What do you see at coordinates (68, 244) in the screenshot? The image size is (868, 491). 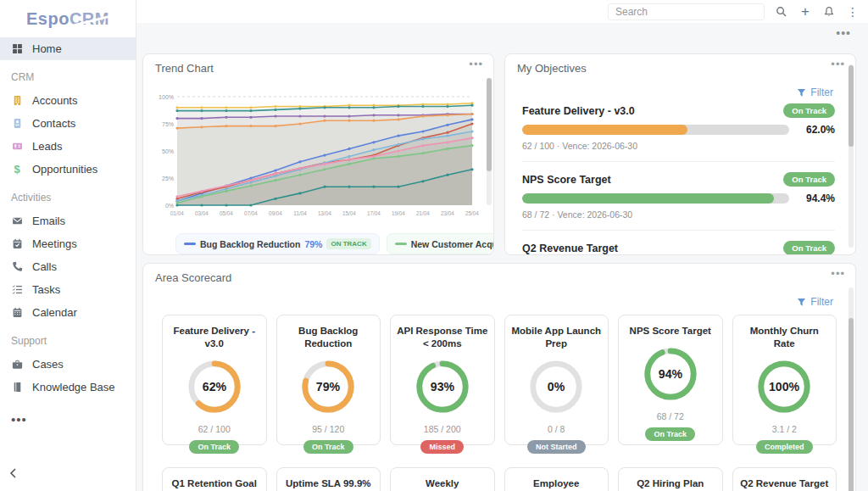 I see `sidebar-item-meetings: Meetings` at bounding box center [68, 244].